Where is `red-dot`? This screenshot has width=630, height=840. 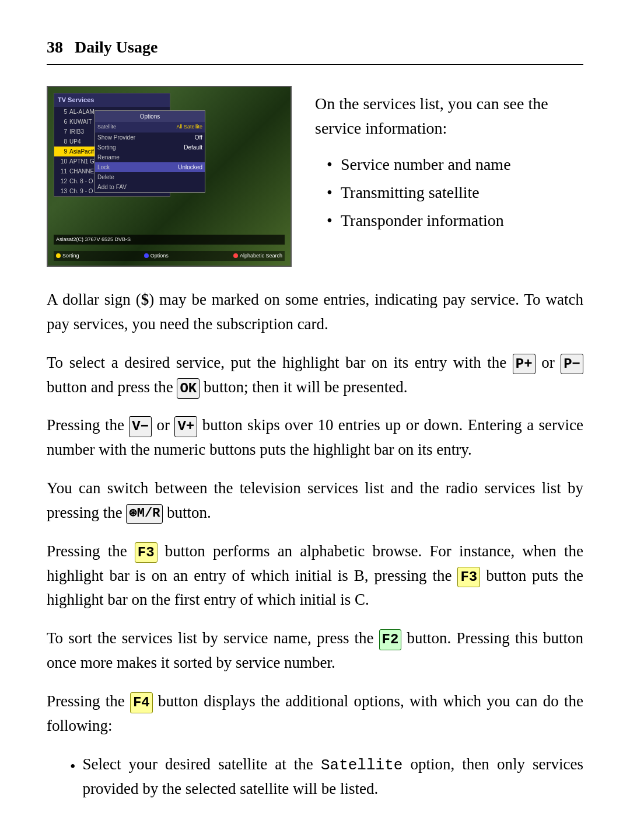
red-dot is located at coordinates (236, 256).